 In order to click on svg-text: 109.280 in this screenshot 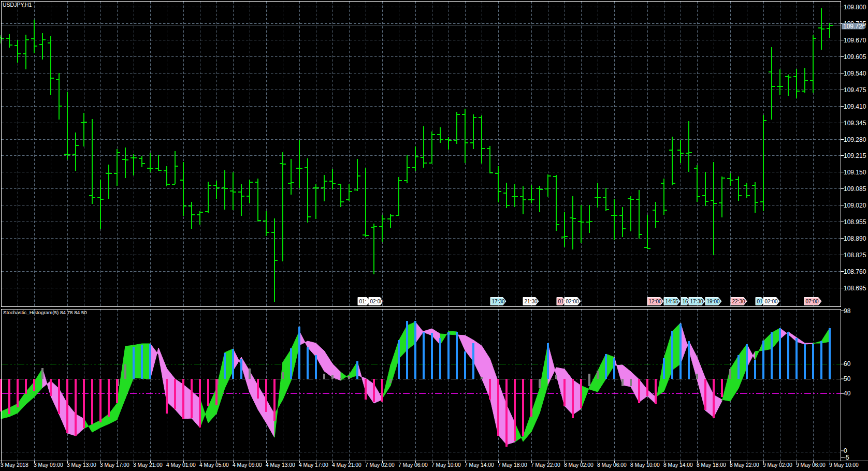, I will do `click(855, 140)`.